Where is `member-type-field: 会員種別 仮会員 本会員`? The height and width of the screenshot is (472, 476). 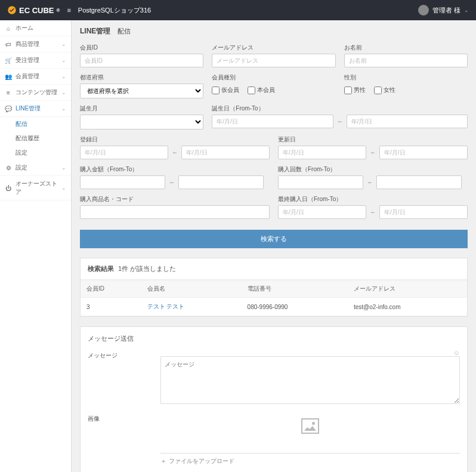 member-type-field: 会員種別 仮会員 本会員 is located at coordinates (273, 86).